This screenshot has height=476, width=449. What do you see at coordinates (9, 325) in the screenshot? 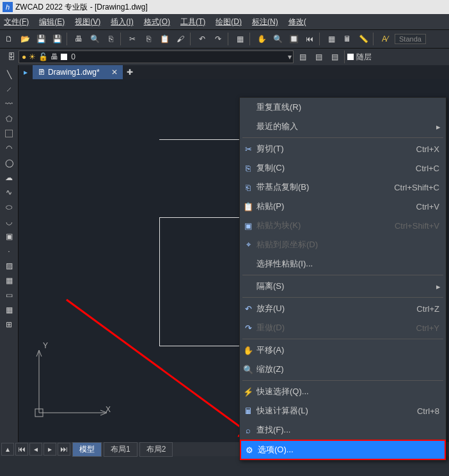
I see `grid-tool-icon: ⊞` at bounding box center [9, 325].